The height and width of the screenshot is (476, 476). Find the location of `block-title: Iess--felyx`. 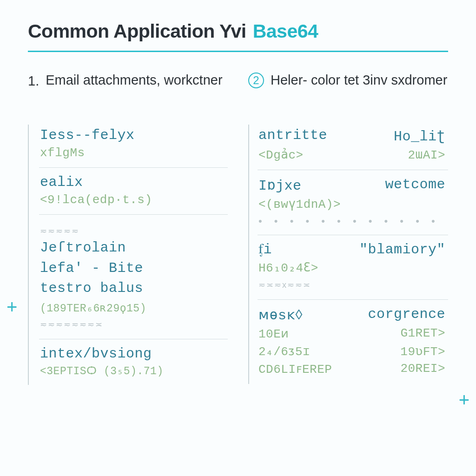

block-title: Iess--felyx is located at coordinates (87, 135).